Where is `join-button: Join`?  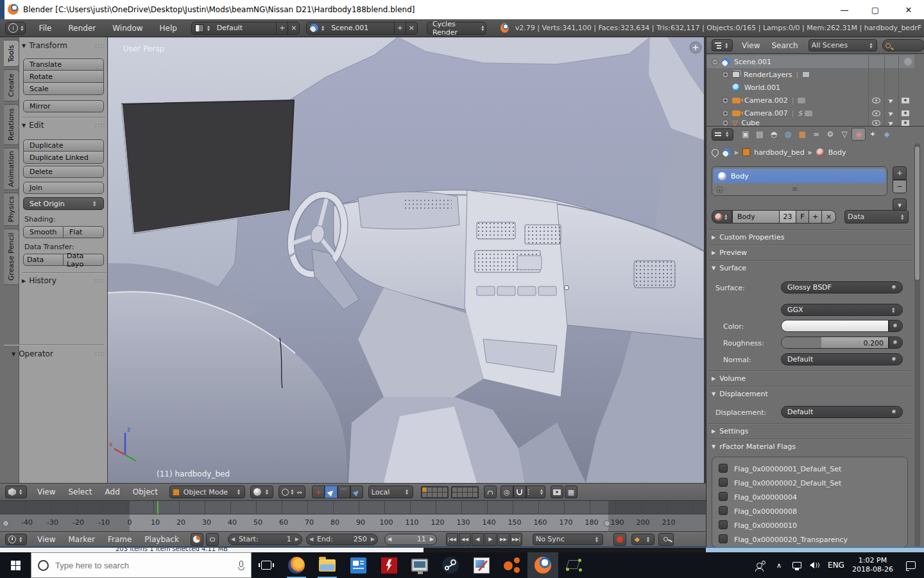 join-button: Join is located at coordinates (64, 188).